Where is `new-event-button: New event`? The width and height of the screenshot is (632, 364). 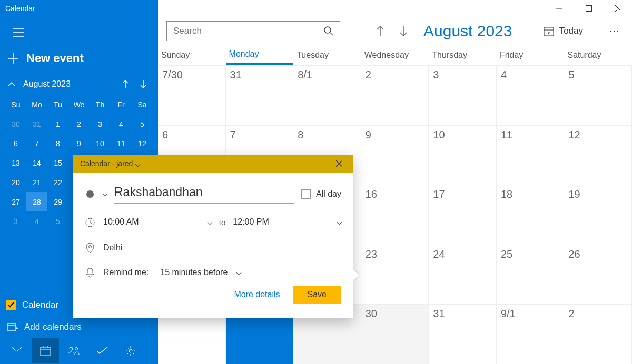
new-event-button: New event is located at coordinates (79, 58).